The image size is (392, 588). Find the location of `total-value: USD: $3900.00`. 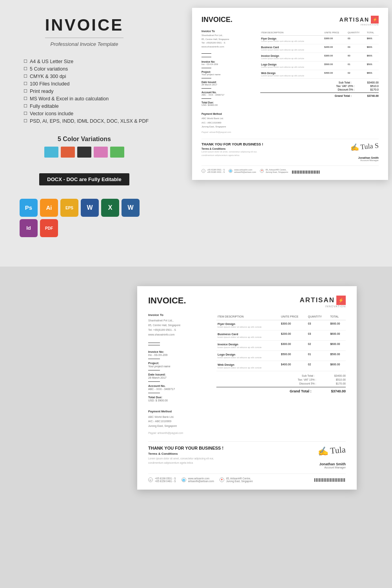

total-value: USD: $3900.00 is located at coordinates (229, 105).